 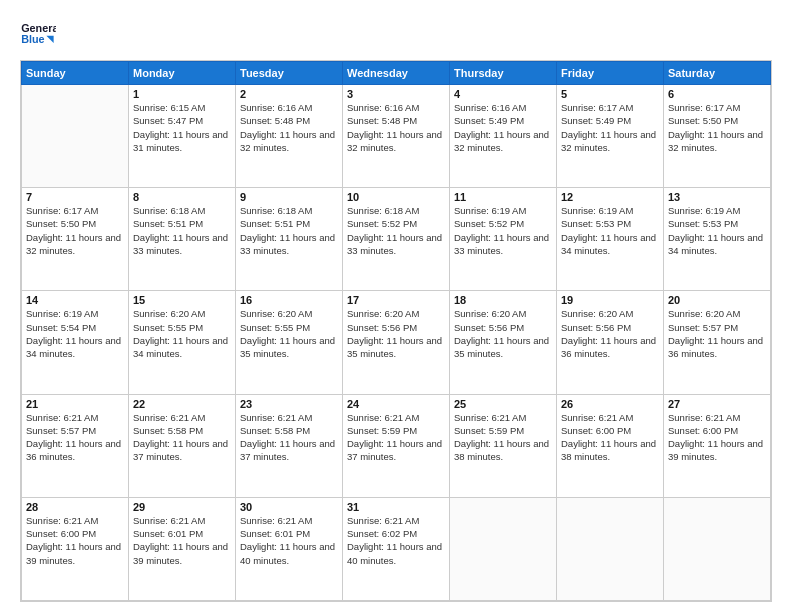 What do you see at coordinates (610, 74) in the screenshot?
I see `calendar-day-header: Friday` at bounding box center [610, 74].